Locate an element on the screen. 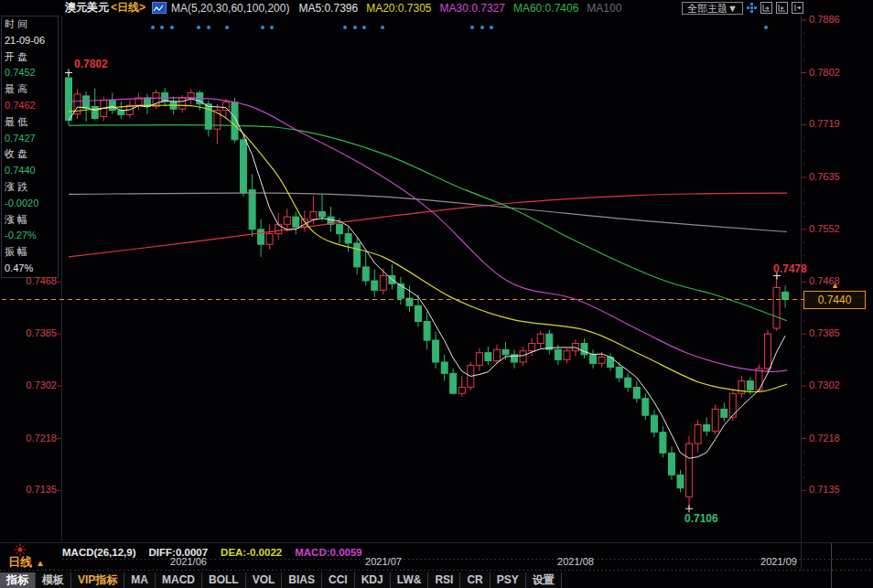 The image size is (873, 588). quote-sidebar: 时 间21-09-06开 盘0.7452最 高0.7462最 低0.7427收 … is located at coordinates (29, 146).